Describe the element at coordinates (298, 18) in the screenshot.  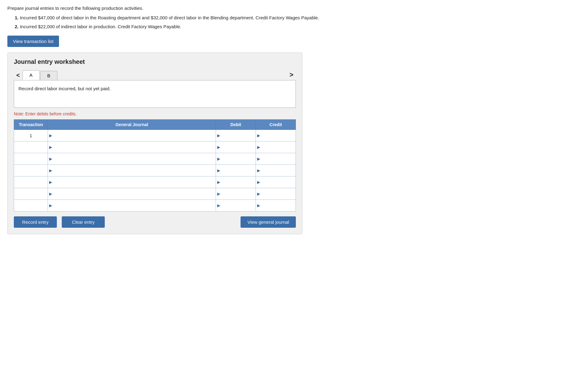
I see `problem-item-1: 1. Incurred $47,000 of direct labor in t…` at that location.